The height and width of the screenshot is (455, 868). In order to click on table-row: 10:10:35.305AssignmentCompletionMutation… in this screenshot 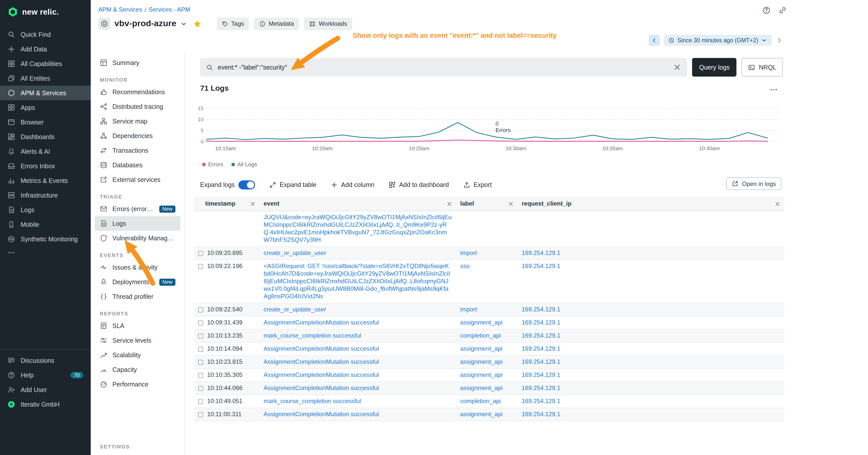, I will do `click(489, 375)`.